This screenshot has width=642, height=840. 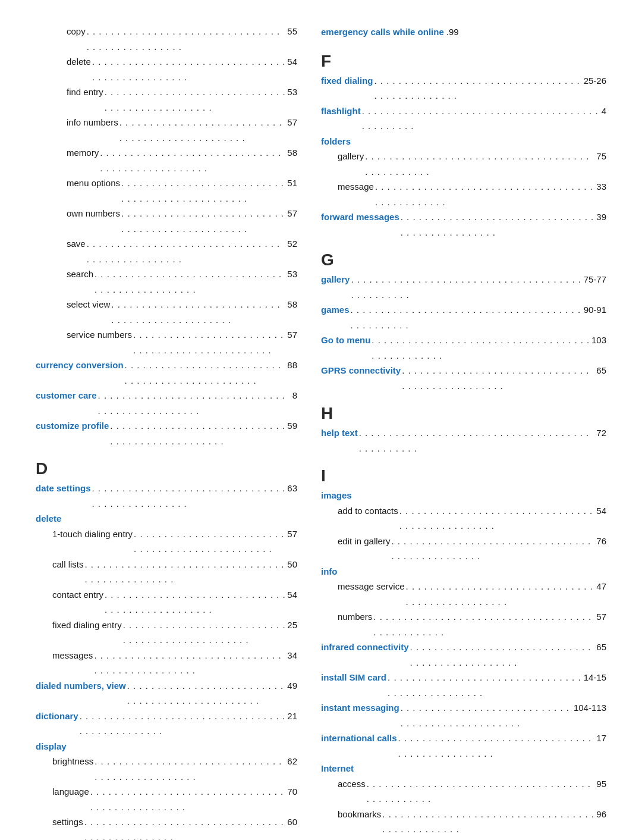 What do you see at coordinates (595, 280) in the screenshot?
I see `entry-pagenum: 75-77` at bounding box center [595, 280].